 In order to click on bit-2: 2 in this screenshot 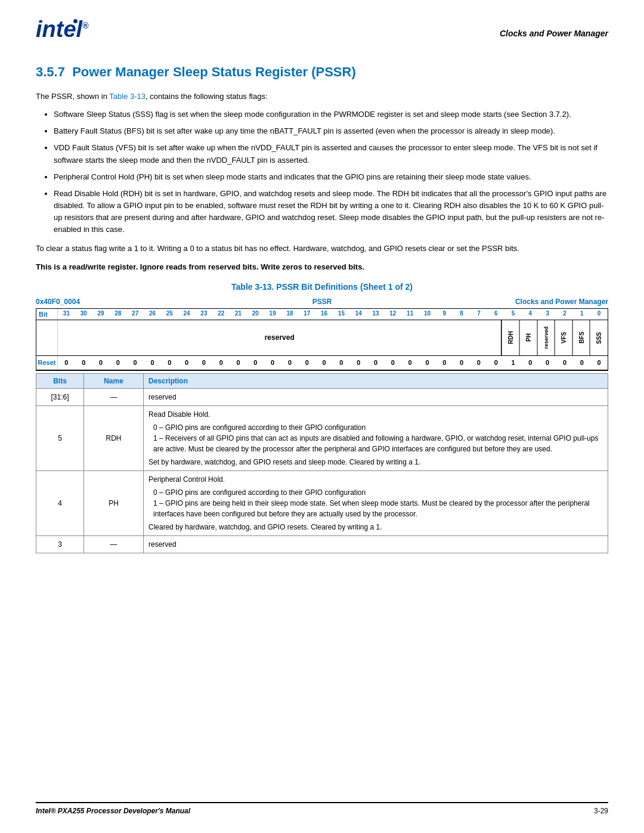, I will do `click(565, 314)`.